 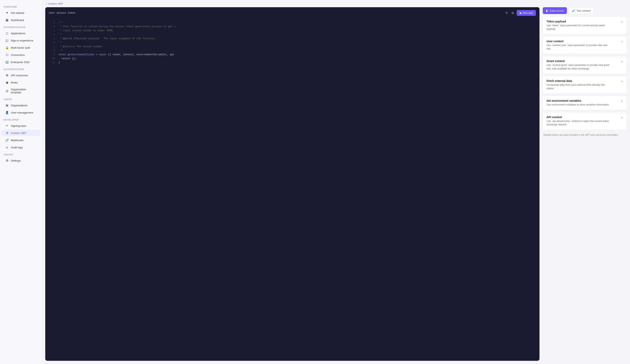 I want to click on sidebar-item-dashboard: ▦ Dashboard, so click(x=21, y=20).